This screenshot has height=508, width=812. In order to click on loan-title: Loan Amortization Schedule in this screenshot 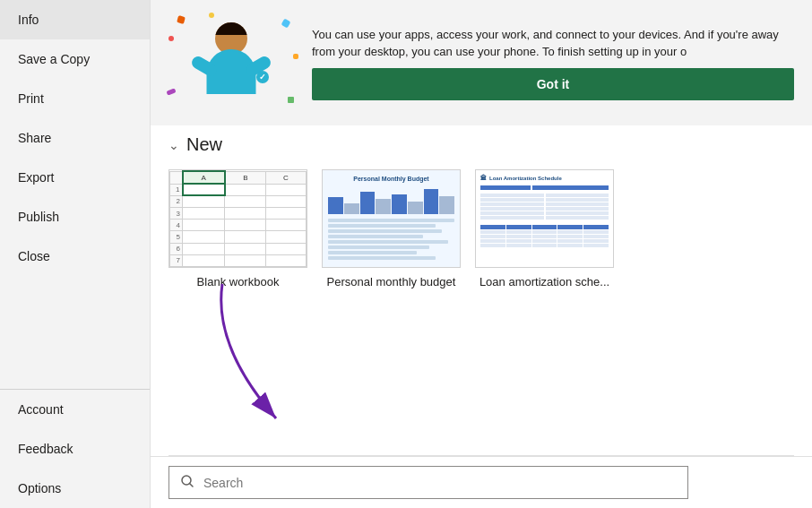, I will do `click(525, 178)`.